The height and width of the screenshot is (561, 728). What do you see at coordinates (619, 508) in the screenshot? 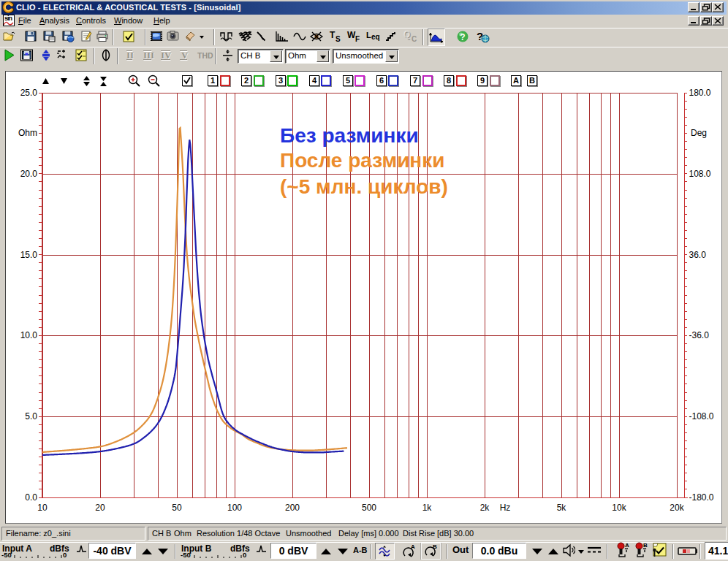
I see `svg-text: 10k` at bounding box center [619, 508].